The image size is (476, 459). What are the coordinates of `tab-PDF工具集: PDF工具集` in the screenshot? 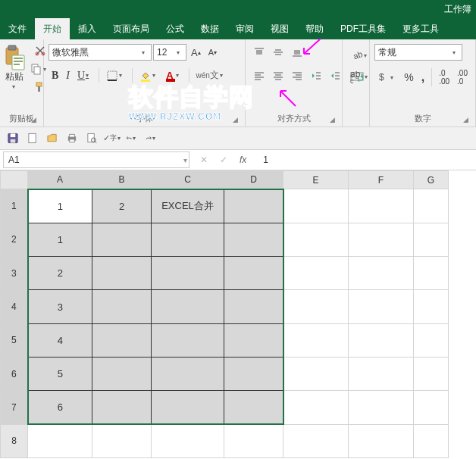 It's located at (363, 29).